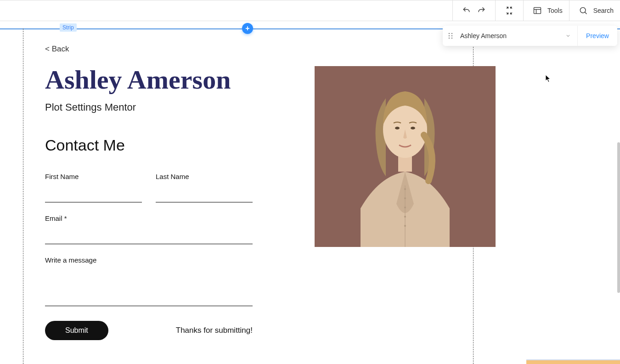 The image size is (620, 364). Describe the element at coordinates (204, 187) in the screenshot. I see `last-name-field: Last Name` at that location.